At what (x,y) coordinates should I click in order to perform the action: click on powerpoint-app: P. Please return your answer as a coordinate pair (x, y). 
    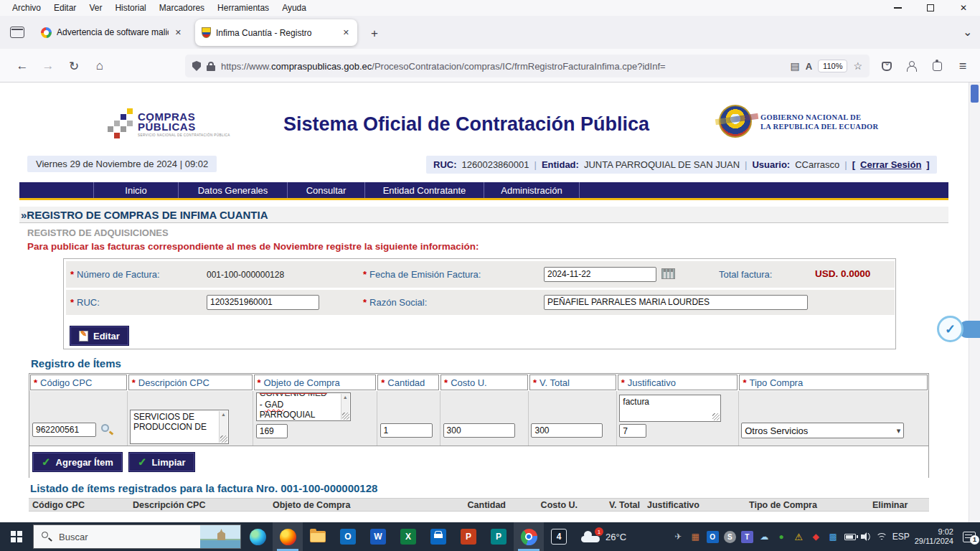
    Looking at the image, I should click on (468, 537).